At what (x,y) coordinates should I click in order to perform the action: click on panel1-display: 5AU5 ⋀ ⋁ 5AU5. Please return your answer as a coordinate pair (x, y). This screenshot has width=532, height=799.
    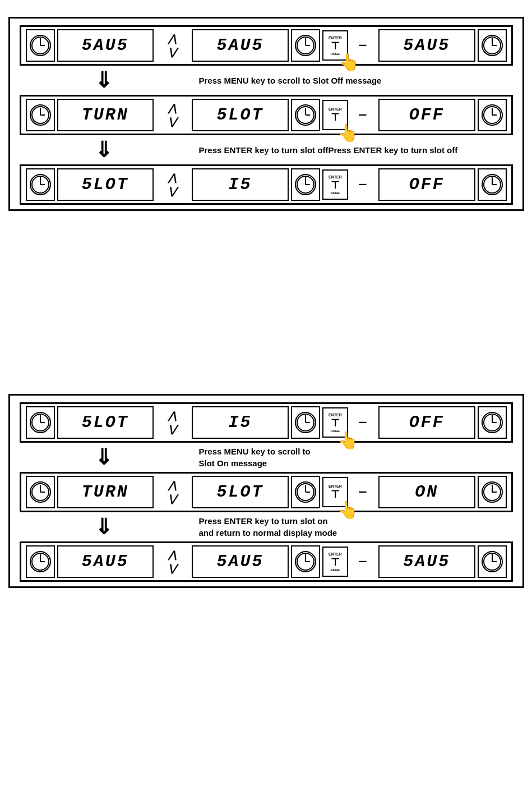
    Looking at the image, I should click on (266, 45).